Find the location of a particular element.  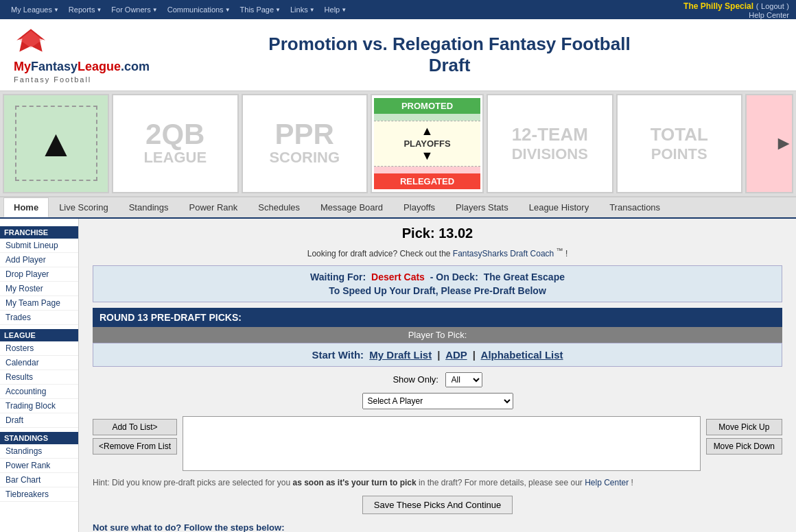

nav-communications: Communications ▼ is located at coordinates (199, 10).